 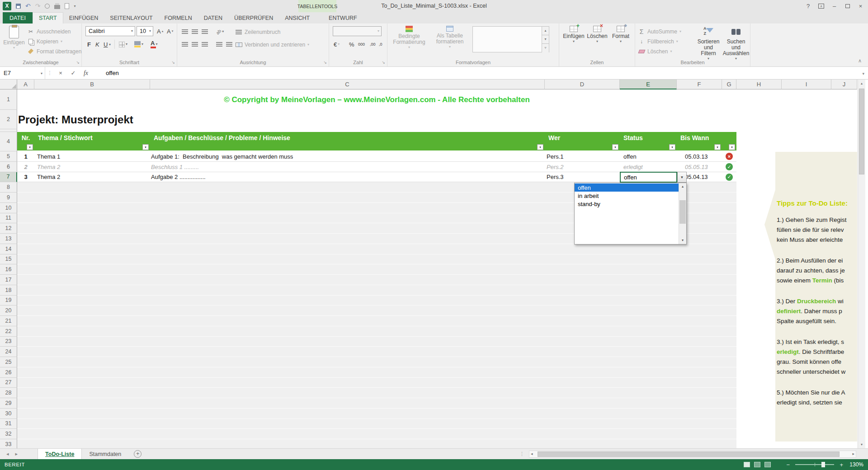 What do you see at coordinates (9, 239) in the screenshot?
I see `row-header-13: 13` at bounding box center [9, 239].